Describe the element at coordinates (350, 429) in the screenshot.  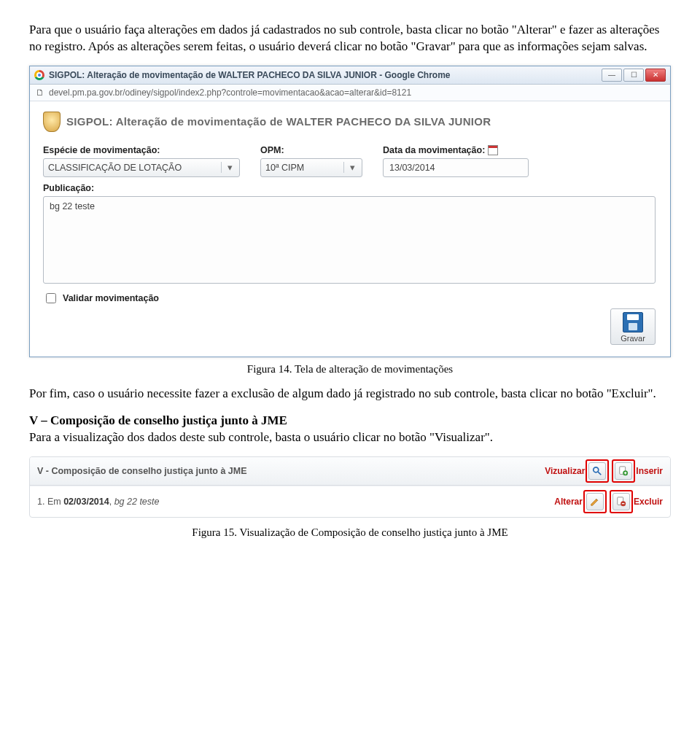
I see `section-v: V – Composição de conselho justiça junto…` at that location.